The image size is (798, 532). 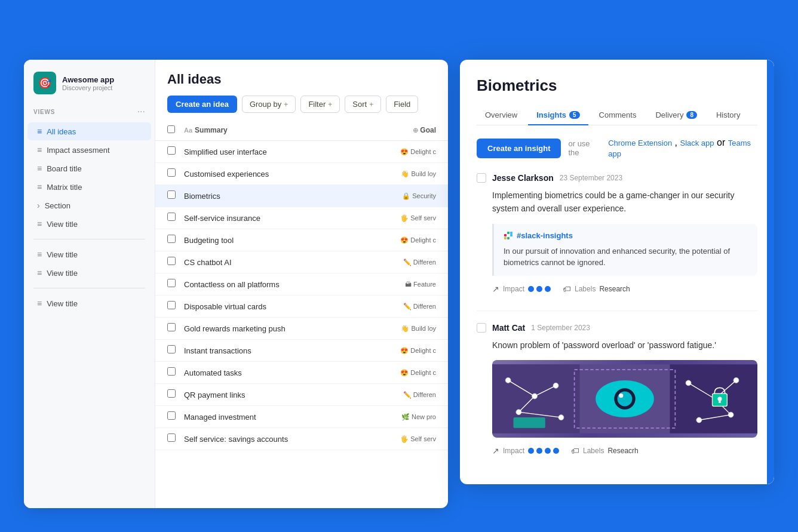 I want to click on ideas-toolbar: Create an idea Group by + Filter + Sort …, so click(x=302, y=104).